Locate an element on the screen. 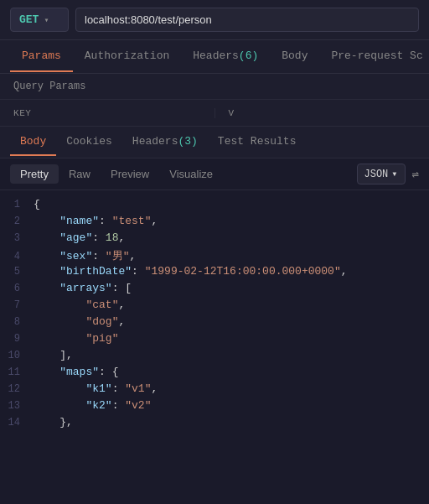  line-number: 1 is located at coordinates (17, 205).